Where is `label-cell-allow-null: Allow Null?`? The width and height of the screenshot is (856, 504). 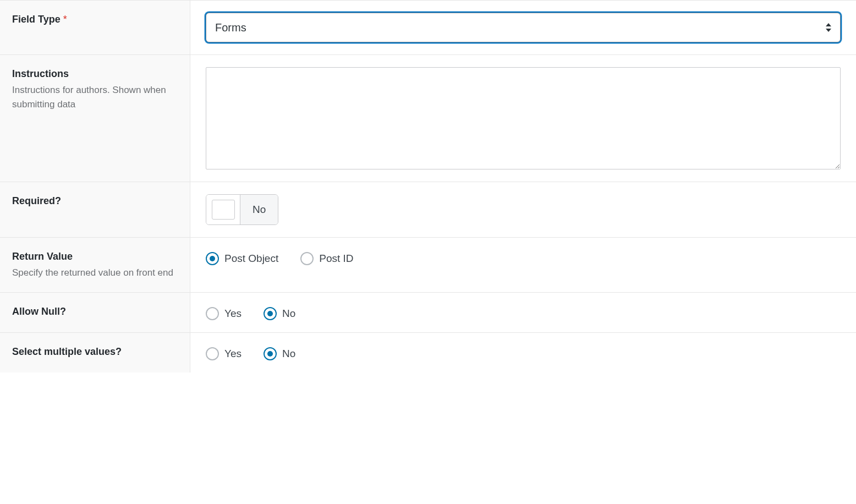 label-cell-allow-null: Allow Null? is located at coordinates (95, 313).